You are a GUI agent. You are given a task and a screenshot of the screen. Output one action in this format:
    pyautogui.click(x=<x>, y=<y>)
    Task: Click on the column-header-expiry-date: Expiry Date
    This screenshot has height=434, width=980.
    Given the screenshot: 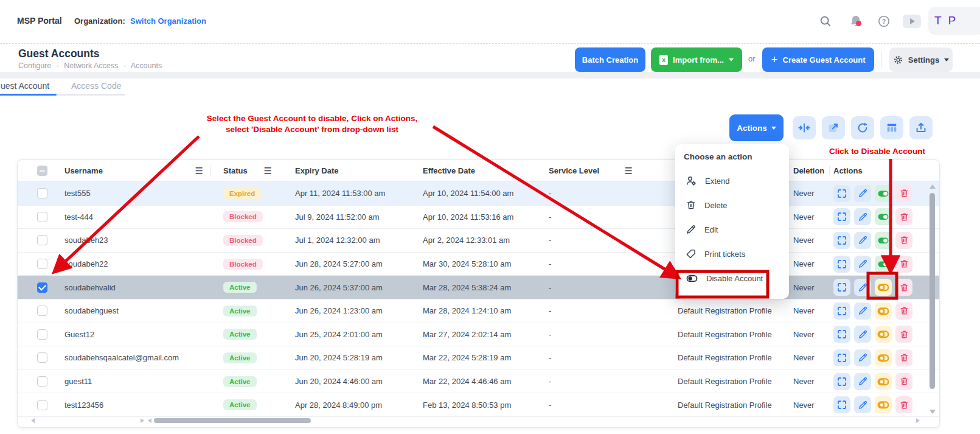 What is the action you would take?
    pyautogui.click(x=344, y=170)
    